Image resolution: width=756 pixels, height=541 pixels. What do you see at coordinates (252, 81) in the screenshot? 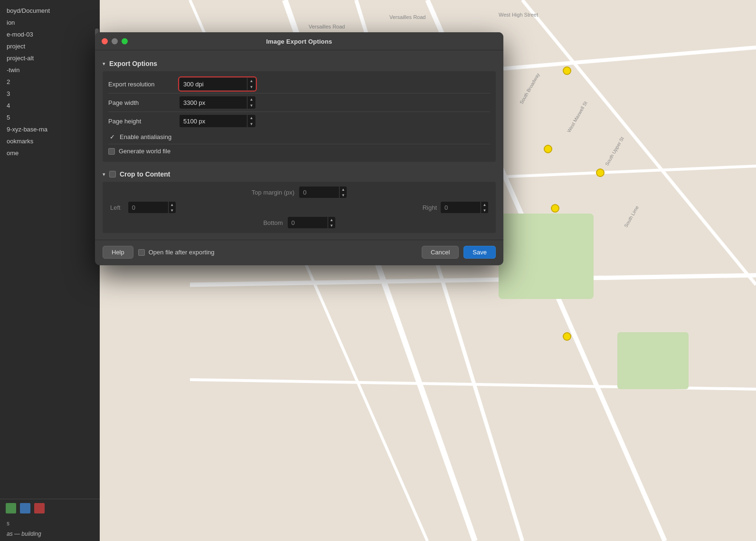
I see `resolution-up-arrow: ▲` at bounding box center [252, 81].